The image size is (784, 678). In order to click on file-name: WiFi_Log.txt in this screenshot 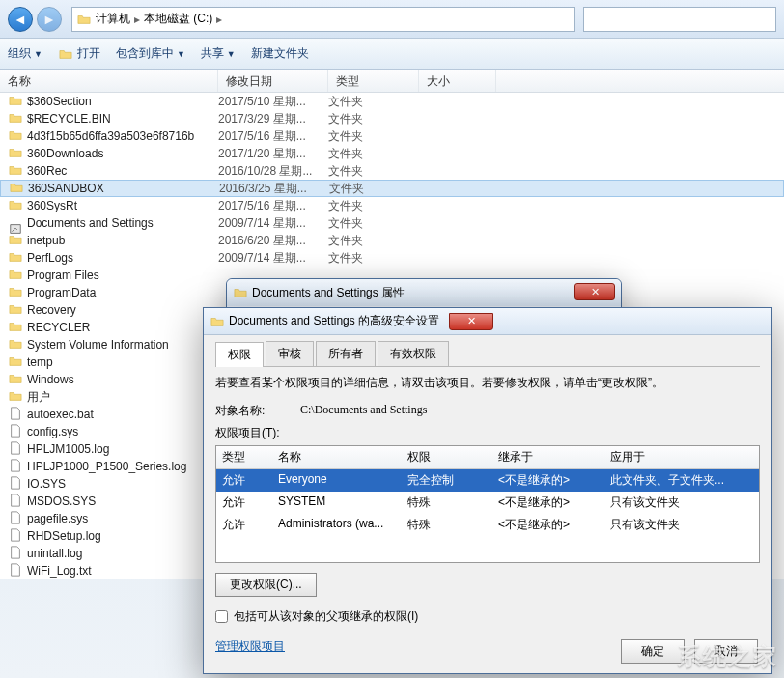, I will do `click(60, 571)`.